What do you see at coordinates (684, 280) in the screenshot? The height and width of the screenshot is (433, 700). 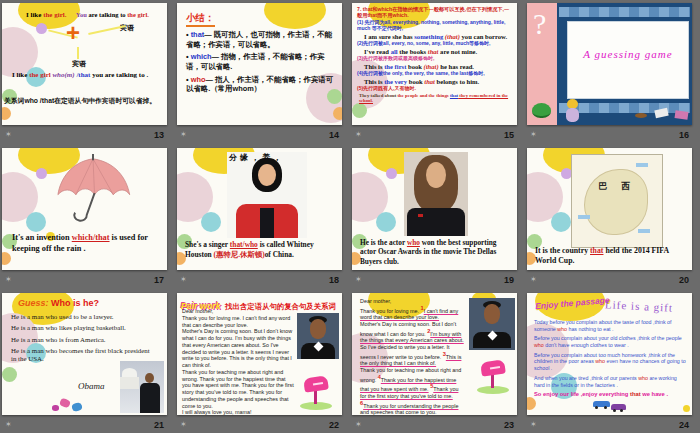 I see `slide-number: 20` at bounding box center [684, 280].